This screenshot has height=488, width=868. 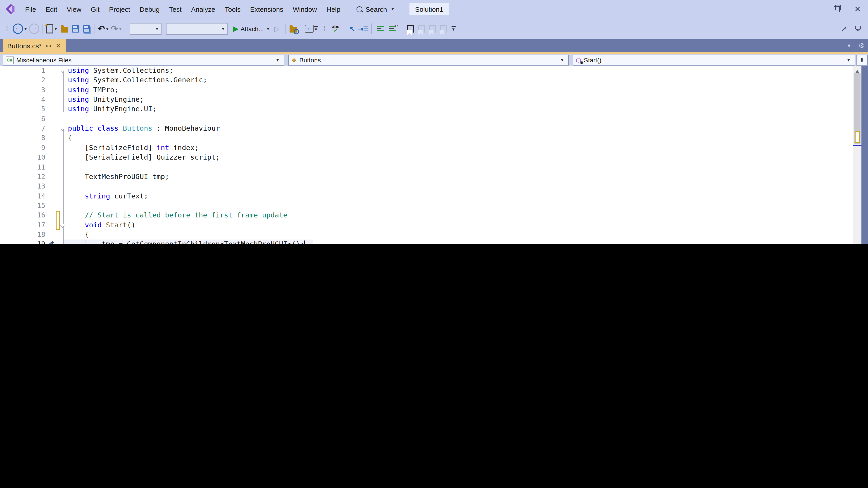 What do you see at coordinates (119, 9) in the screenshot?
I see `menu-item-project: Project` at bounding box center [119, 9].